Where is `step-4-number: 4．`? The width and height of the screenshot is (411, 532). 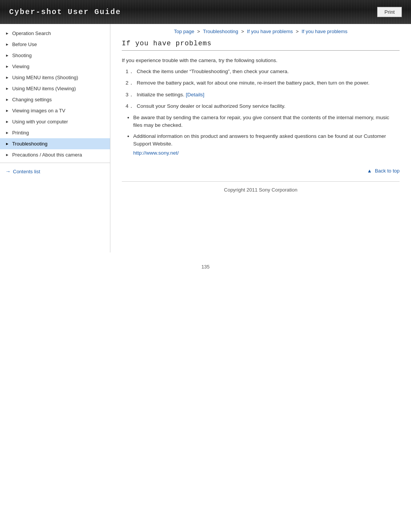 step-4-number: 4． is located at coordinates (130, 106).